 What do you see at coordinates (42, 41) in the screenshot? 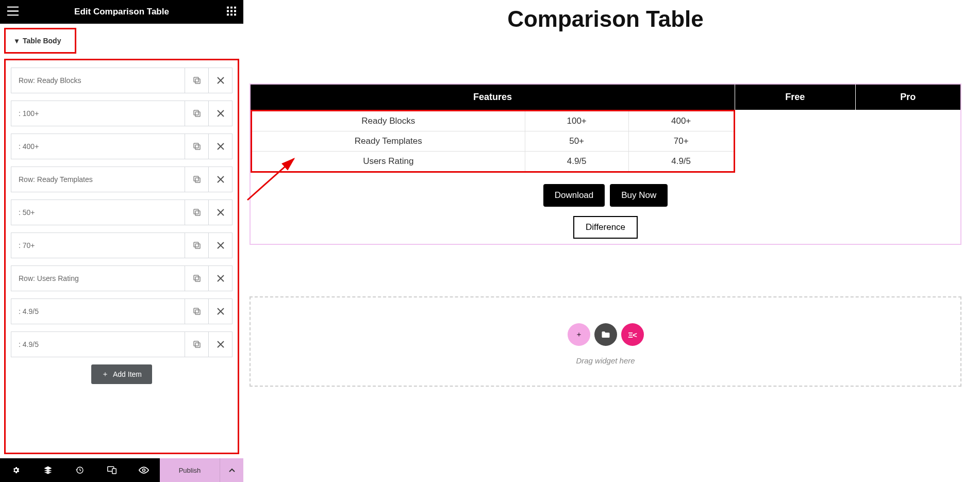
I see `section-label: Table Body` at bounding box center [42, 41].